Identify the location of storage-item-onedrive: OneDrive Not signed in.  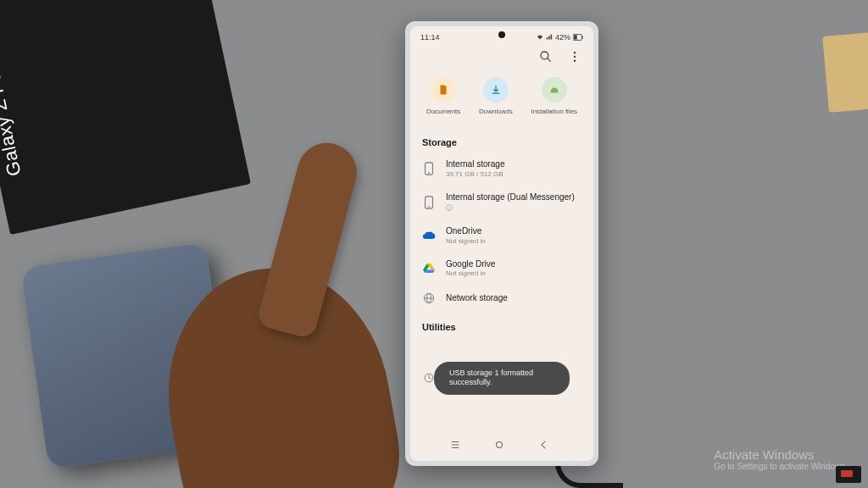
(502, 236).